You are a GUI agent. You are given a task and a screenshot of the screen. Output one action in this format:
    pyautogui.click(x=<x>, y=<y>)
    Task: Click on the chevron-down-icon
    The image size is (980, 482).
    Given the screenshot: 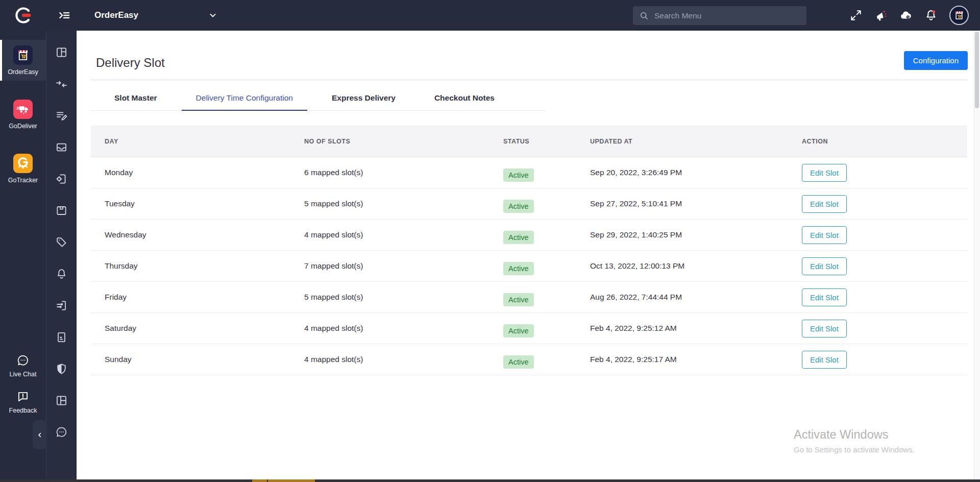 What is the action you would take?
    pyautogui.click(x=213, y=15)
    